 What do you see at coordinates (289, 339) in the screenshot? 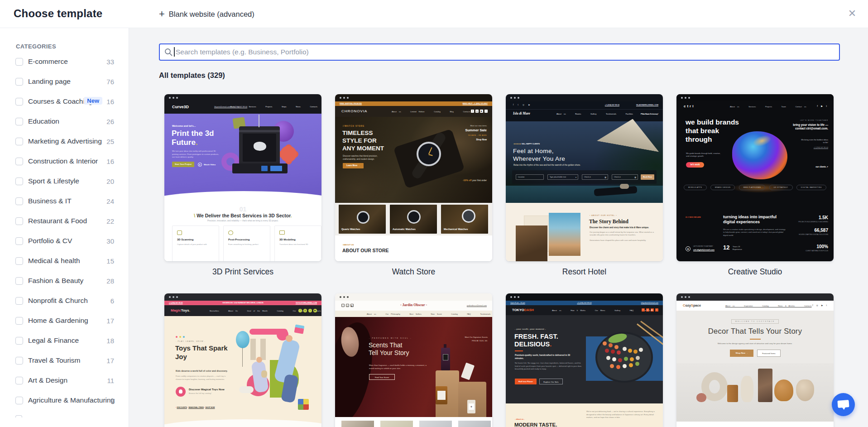
I see `boy-head-graphic` at bounding box center [289, 339].